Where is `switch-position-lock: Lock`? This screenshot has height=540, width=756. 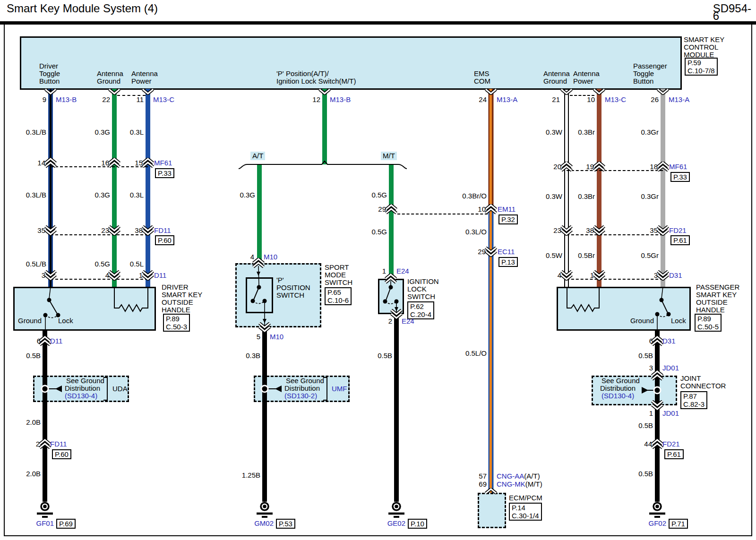 switch-position-lock: Lock is located at coordinates (66, 321).